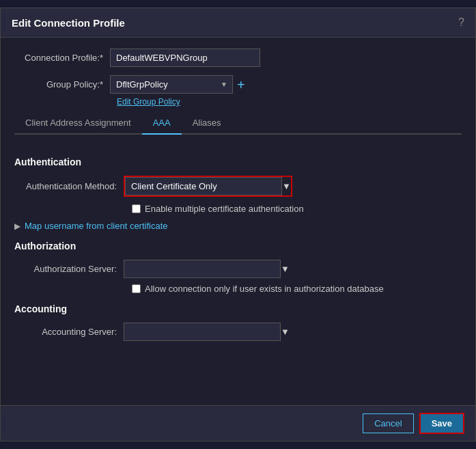 This screenshot has width=476, height=449. Describe the element at coordinates (238, 85) in the screenshot. I see `group-policy-row: Group Policy:* DfltGrpPolicy ▼ +` at that location.